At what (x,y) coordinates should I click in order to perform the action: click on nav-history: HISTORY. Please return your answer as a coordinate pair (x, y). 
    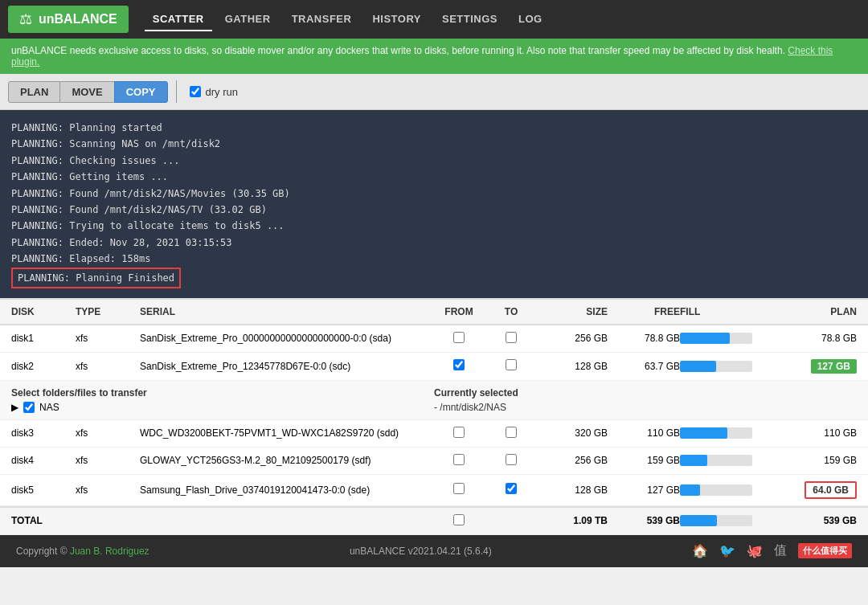
    Looking at the image, I should click on (397, 19).